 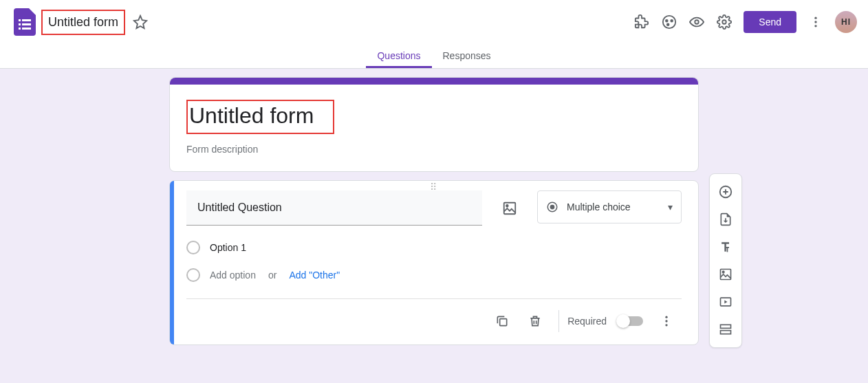 I want to click on form-description-input: Form description, so click(x=434, y=149).